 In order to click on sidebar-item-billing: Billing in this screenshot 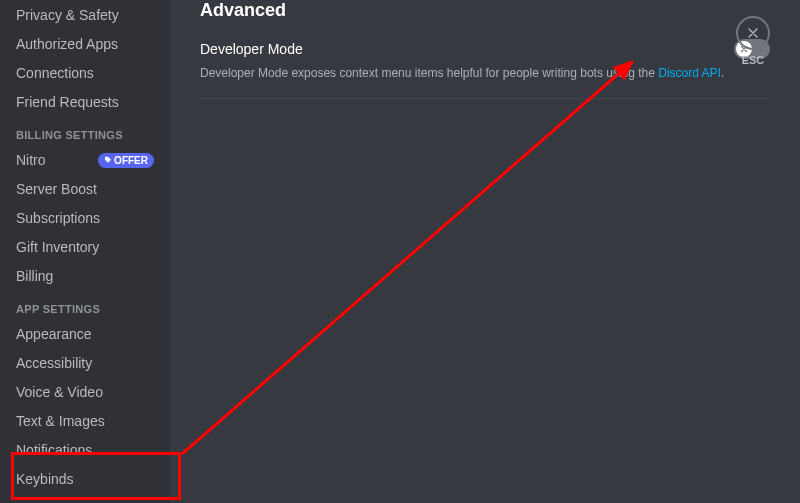, I will do `click(85, 276)`.